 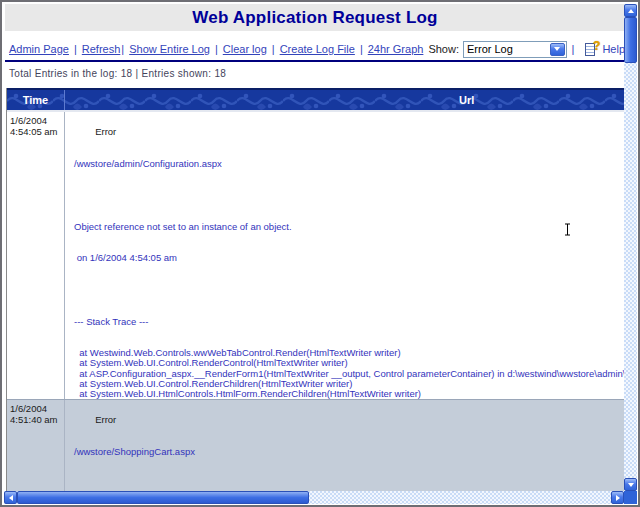 What do you see at coordinates (618, 498) in the screenshot?
I see `arrow-right-icon` at bounding box center [618, 498].